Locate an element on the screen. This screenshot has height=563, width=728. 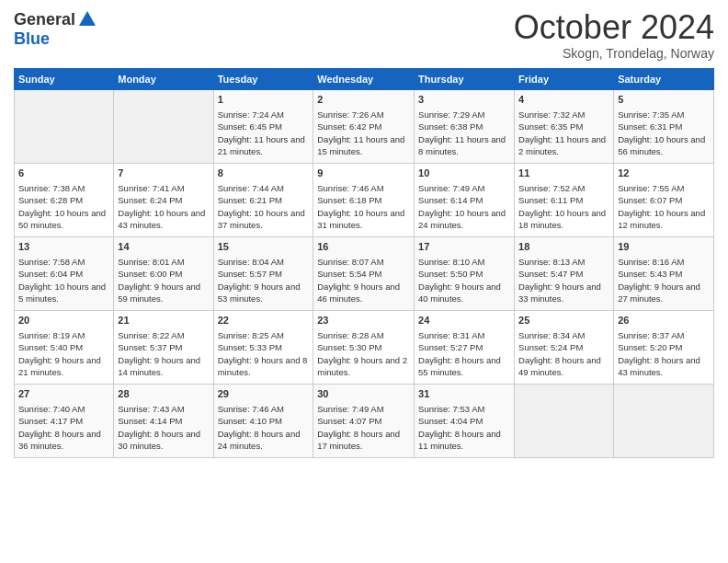
day-info: Sunrise: 7:44 AM is located at coordinates (264, 188).